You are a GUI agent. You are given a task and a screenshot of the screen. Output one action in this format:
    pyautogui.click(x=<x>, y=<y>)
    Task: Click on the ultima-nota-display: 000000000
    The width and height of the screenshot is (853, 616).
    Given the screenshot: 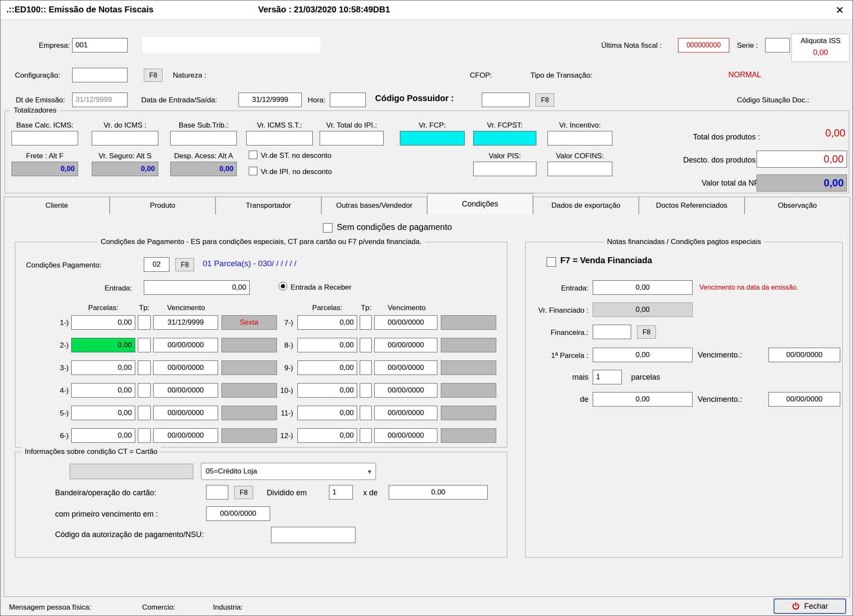 What is the action you would take?
    pyautogui.click(x=704, y=45)
    